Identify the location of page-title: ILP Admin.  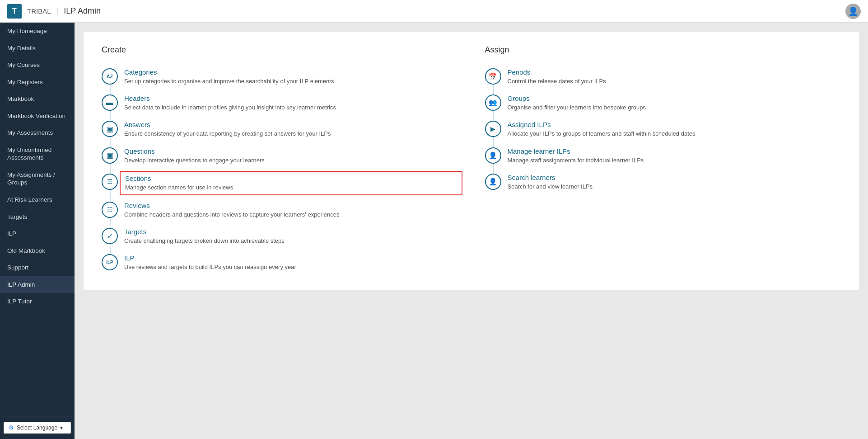
(82, 11).